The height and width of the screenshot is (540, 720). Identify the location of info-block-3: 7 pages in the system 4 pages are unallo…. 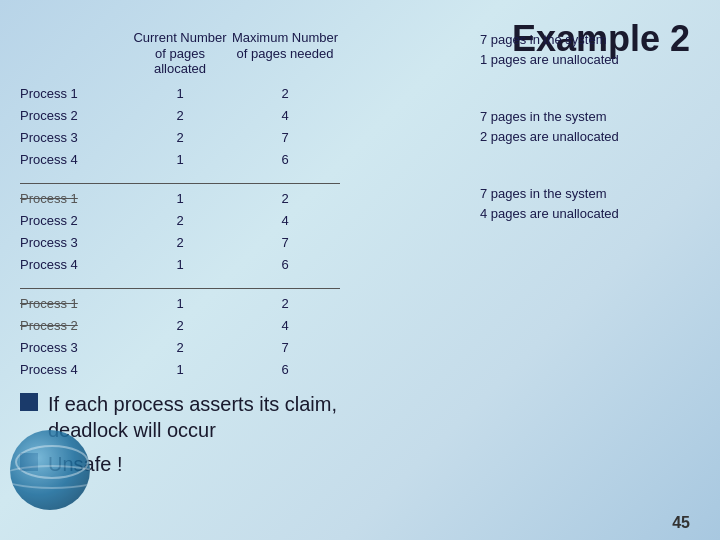
(590, 204).